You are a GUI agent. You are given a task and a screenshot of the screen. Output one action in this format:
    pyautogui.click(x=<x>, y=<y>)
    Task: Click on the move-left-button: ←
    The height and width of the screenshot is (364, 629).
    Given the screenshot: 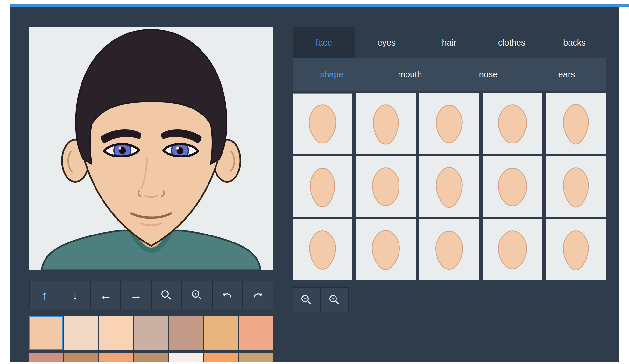 What is the action you would take?
    pyautogui.click(x=106, y=295)
    